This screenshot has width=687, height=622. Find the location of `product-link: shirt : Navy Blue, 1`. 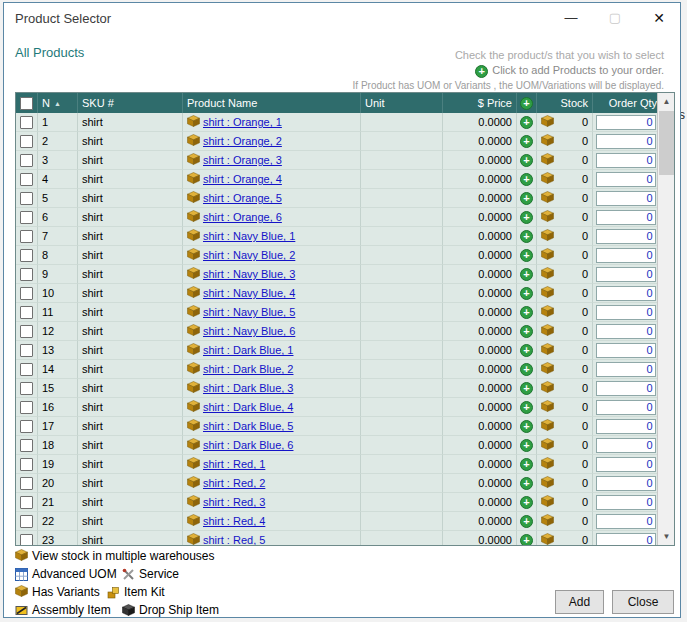

product-link: shirt : Navy Blue, 1 is located at coordinates (249, 236).